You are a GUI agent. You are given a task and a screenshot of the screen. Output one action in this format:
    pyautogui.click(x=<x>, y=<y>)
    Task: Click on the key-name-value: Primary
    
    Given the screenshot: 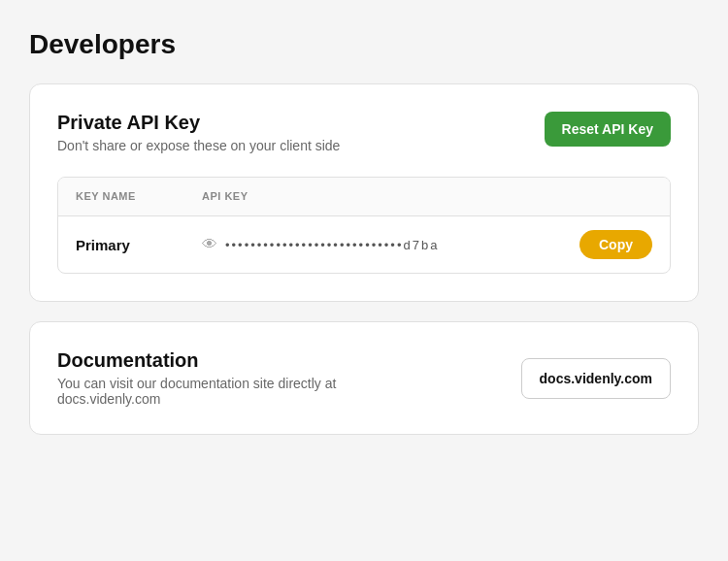 What is the action you would take?
    pyautogui.click(x=139, y=245)
    